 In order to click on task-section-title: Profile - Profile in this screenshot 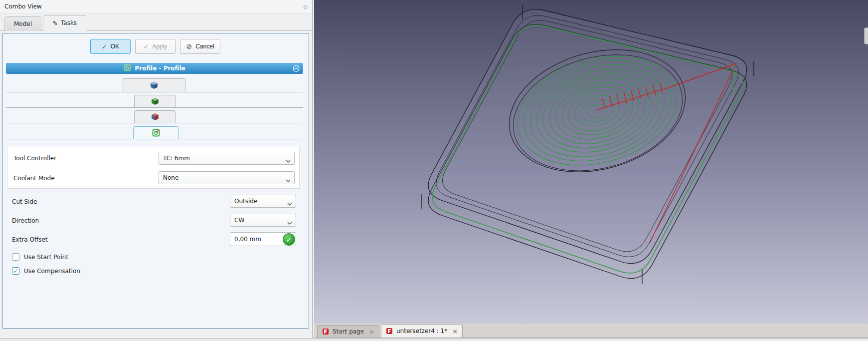, I will do `click(160, 68)`.